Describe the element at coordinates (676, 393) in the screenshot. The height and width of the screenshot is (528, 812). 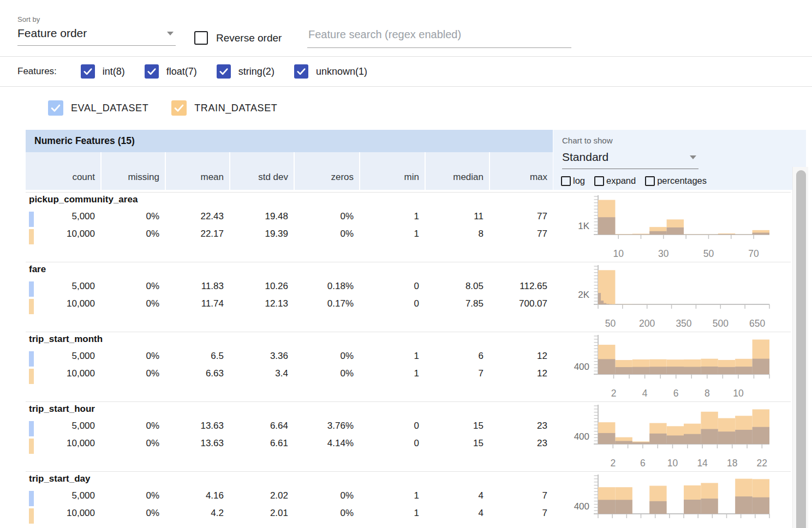
I see `svg-text: 6` at that location.